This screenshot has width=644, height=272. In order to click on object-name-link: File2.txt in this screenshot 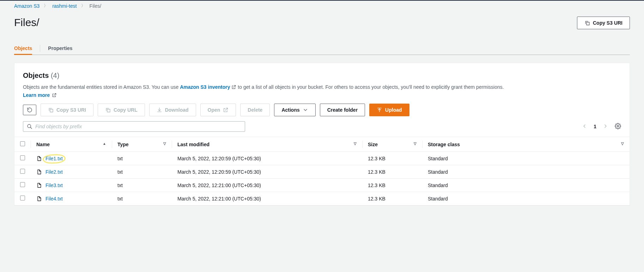, I will do `click(54, 172)`.